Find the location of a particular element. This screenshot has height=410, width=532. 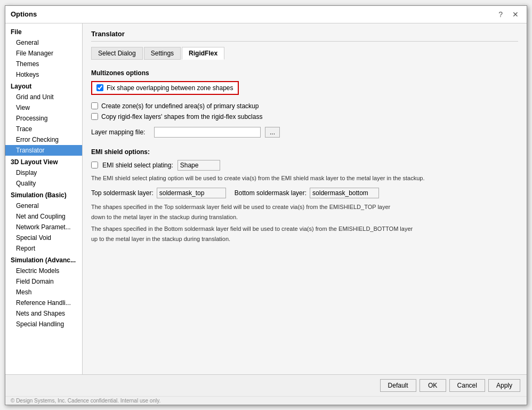

top-soldermask-select: soldermask_top is located at coordinates (191, 193).